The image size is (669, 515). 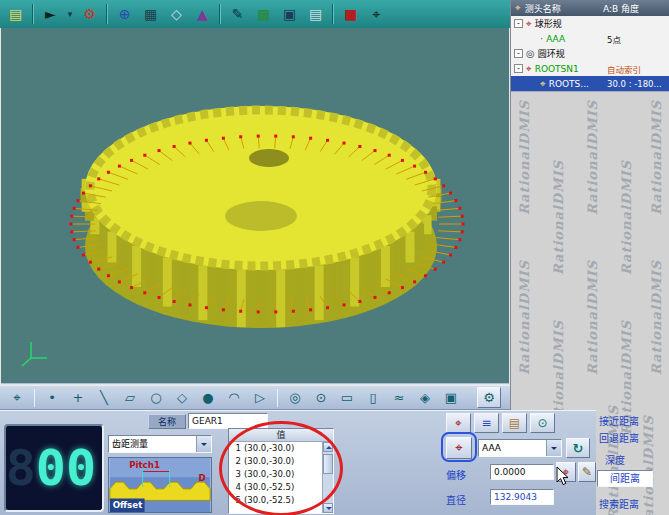 I want to click on tree-header-name-column: 测头名称, so click(x=562, y=8).